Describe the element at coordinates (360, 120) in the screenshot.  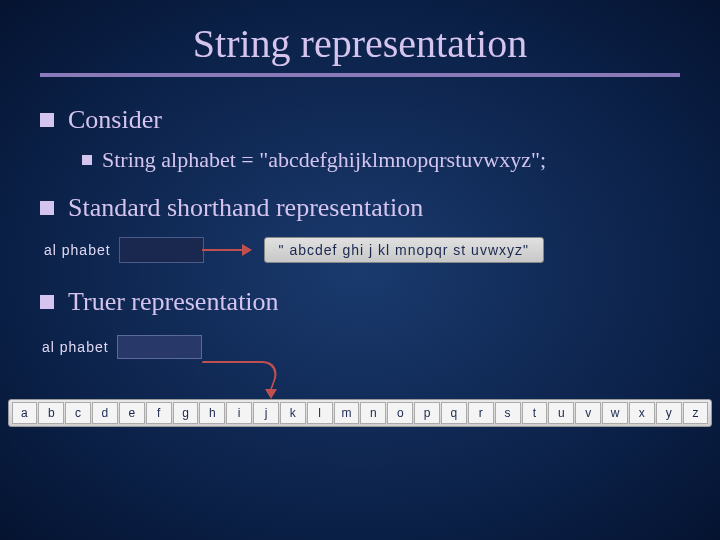
I see `bullet-consider: Consider` at that location.